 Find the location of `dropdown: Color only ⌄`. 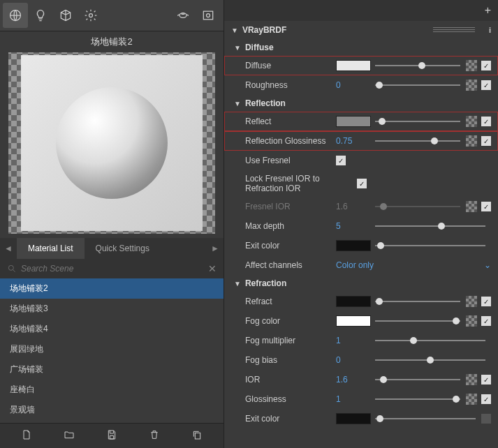

dropdown: Color only ⌄ is located at coordinates (413, 265).